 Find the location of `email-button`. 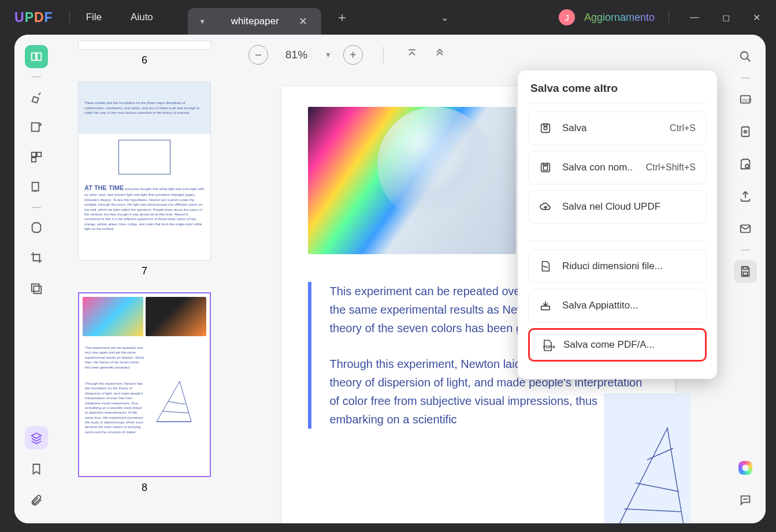

email-button is located at coordinates (745, 229).